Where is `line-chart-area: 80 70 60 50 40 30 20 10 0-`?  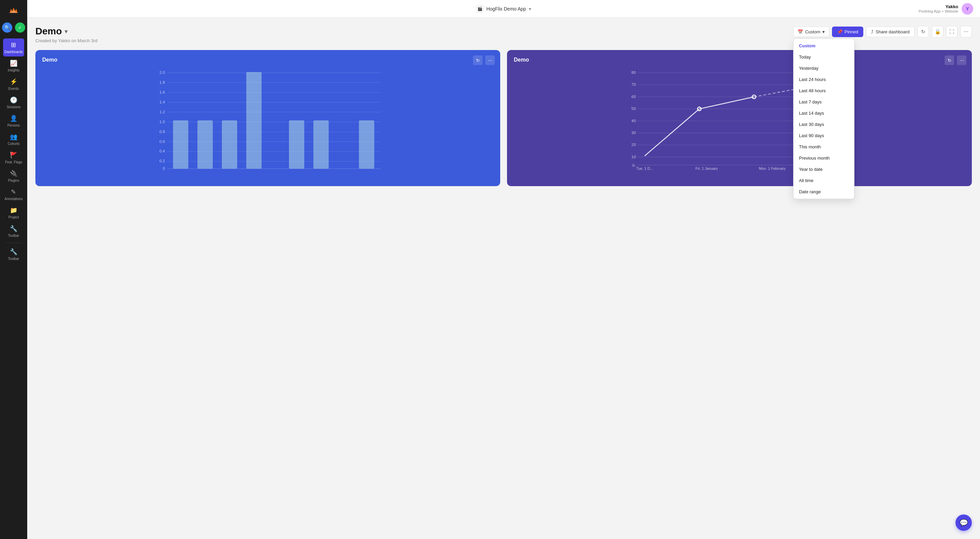 line-chart-area: 80 70 60 50 40 30 20 10 0- is located at coordinates (740, 119).